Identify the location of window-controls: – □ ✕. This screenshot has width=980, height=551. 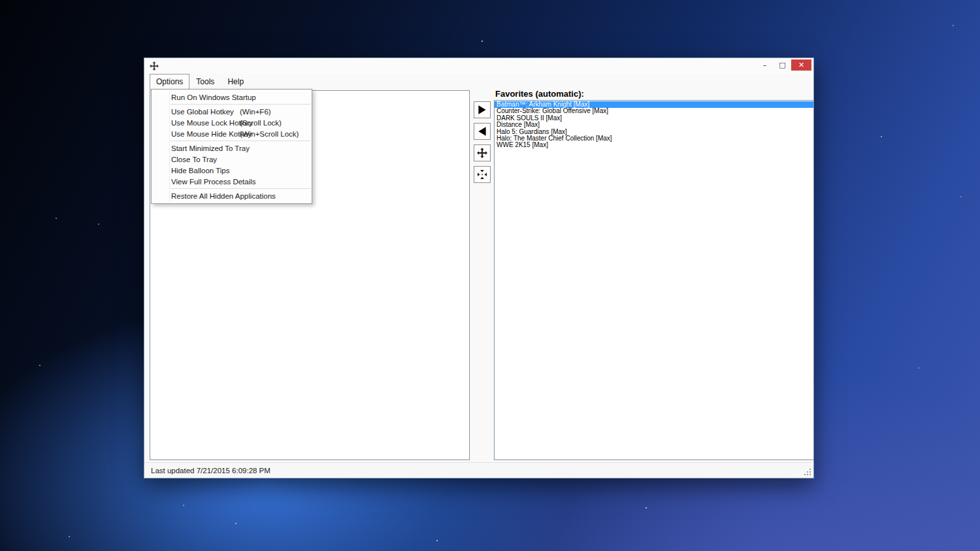
(784, 65).